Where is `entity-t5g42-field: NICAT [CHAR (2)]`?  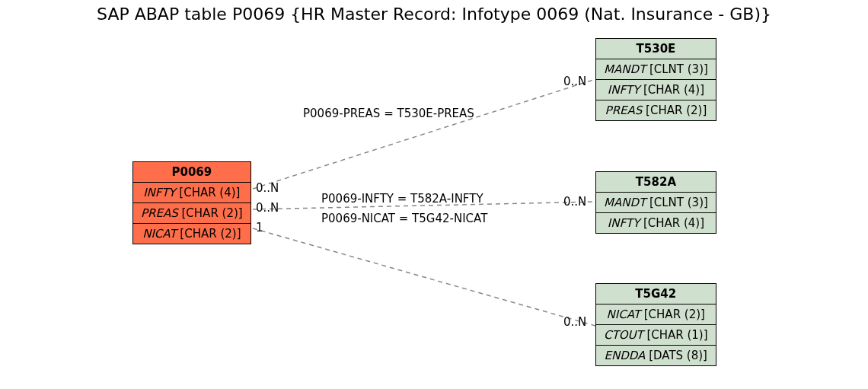 entity-t5g42-field: NICAT [CHAR (2)] is located at coordinates (656, 315).